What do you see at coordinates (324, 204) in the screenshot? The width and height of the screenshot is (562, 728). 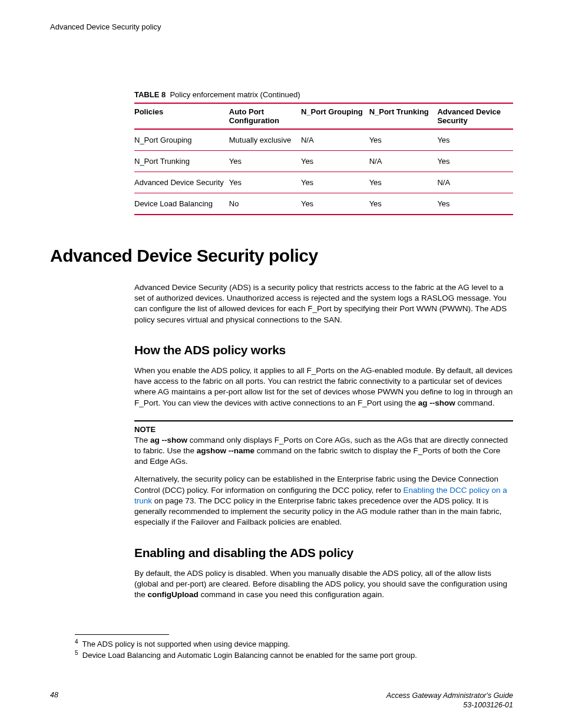 I see `table-row: Device Load Balancing No Yes Yes Yes` at bounding box center [324, 204].